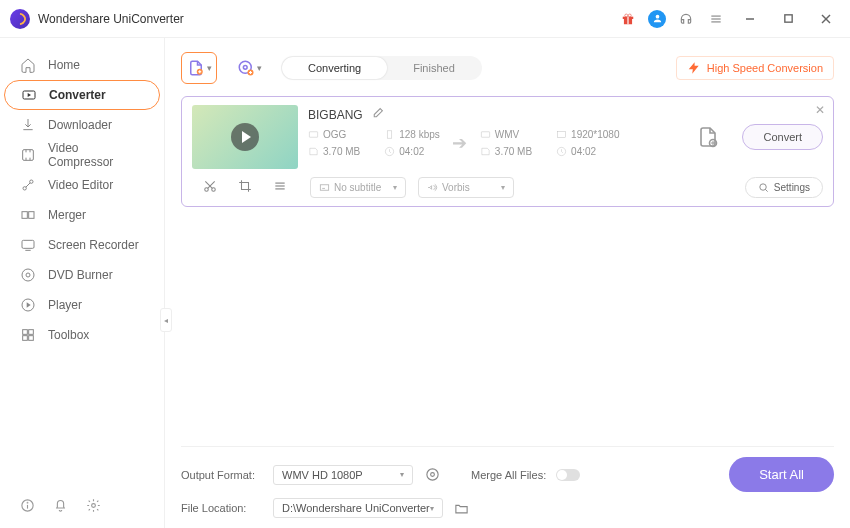 The width and height of the screenshot is (850, 528). Describe the element at coordinates (336, 115) in the screenshot. I see `file-title: BIGBANG` at that location.